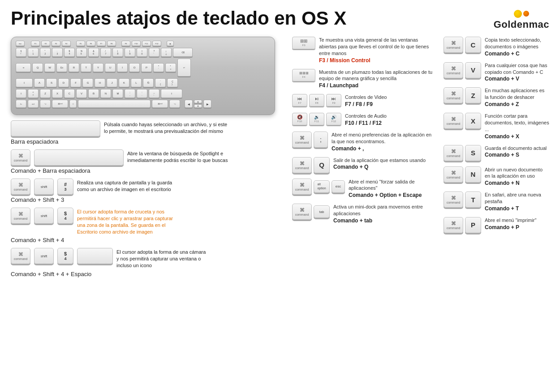  I want to click on cmd-tab-desc: Activa un mini-dock para movernos entre …, so click(384, 210).